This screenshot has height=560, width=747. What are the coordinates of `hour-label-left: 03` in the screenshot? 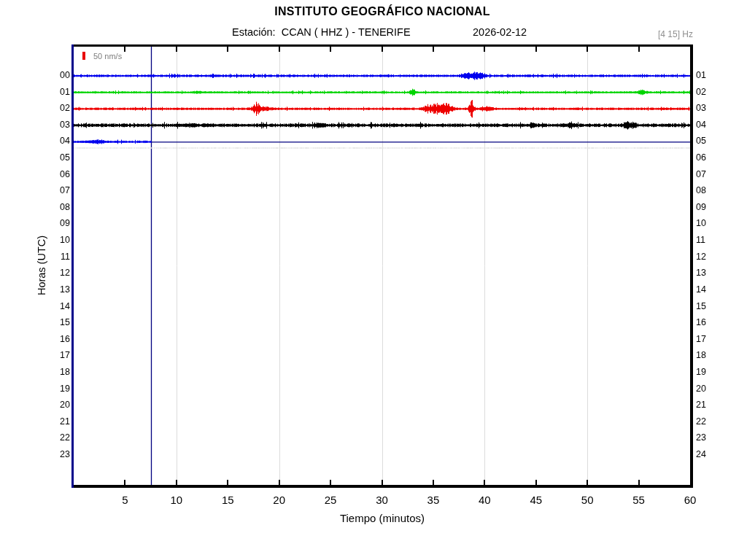 It's located at (56, 125).